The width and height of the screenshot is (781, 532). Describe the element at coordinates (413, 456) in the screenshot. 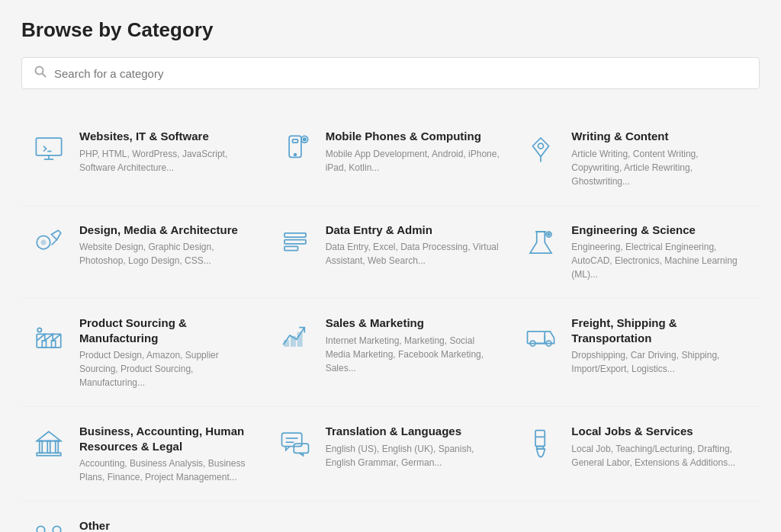

I see `category-desc-translation-languages: English (US), English (UK), Spanish, Eng…` at that location.